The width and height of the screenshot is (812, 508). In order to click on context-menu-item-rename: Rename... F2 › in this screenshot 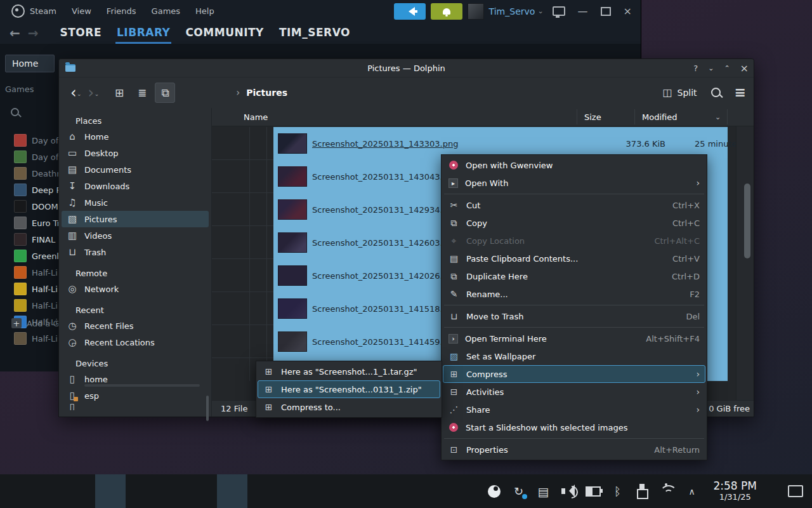, I will do `click(574, 294)`.